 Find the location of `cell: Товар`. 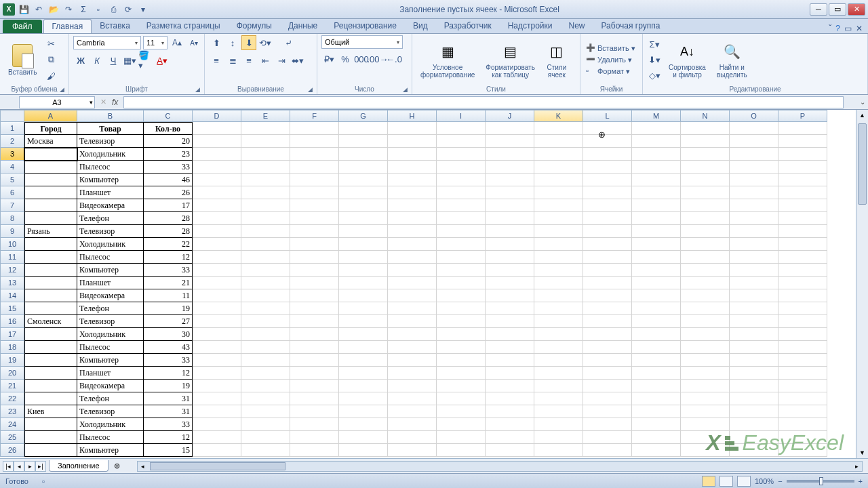

cell: Товар is located at coordinates (111, 129).